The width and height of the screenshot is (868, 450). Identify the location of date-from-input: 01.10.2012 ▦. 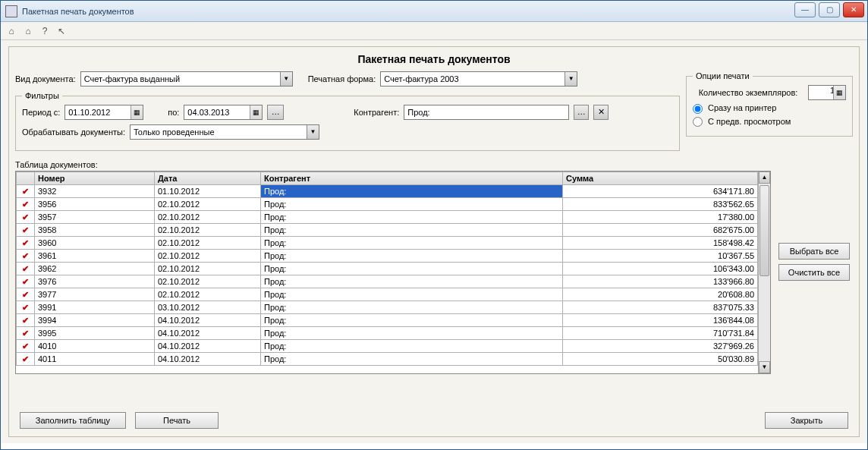
(104, 112).